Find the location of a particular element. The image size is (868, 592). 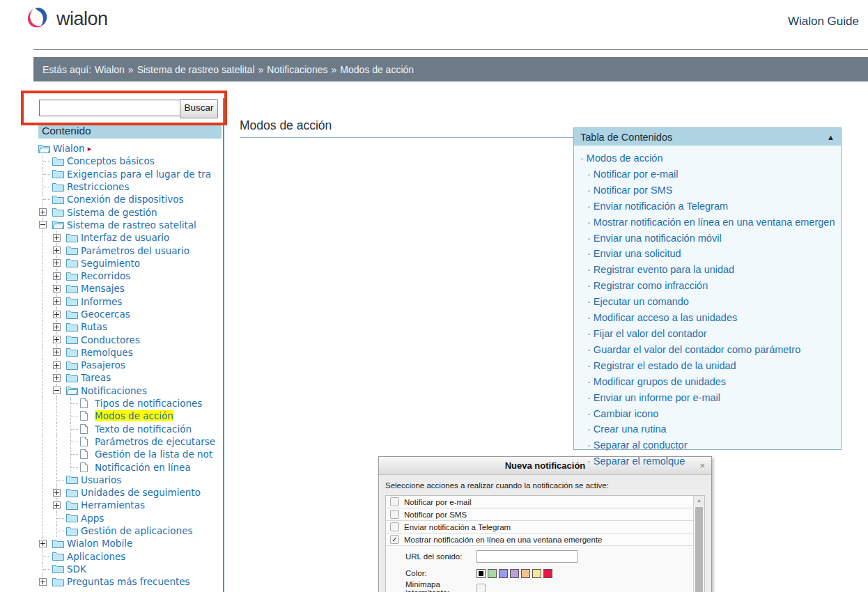

tree-link: Unidades de seguimiento is located at coordinates (141, 492).